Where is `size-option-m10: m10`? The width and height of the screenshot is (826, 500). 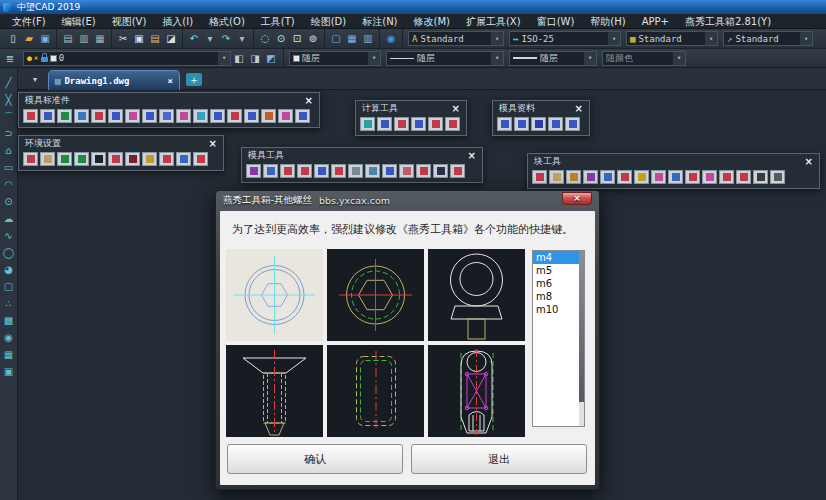 size-option-m10: m10 is located at coordinates (558, 310).